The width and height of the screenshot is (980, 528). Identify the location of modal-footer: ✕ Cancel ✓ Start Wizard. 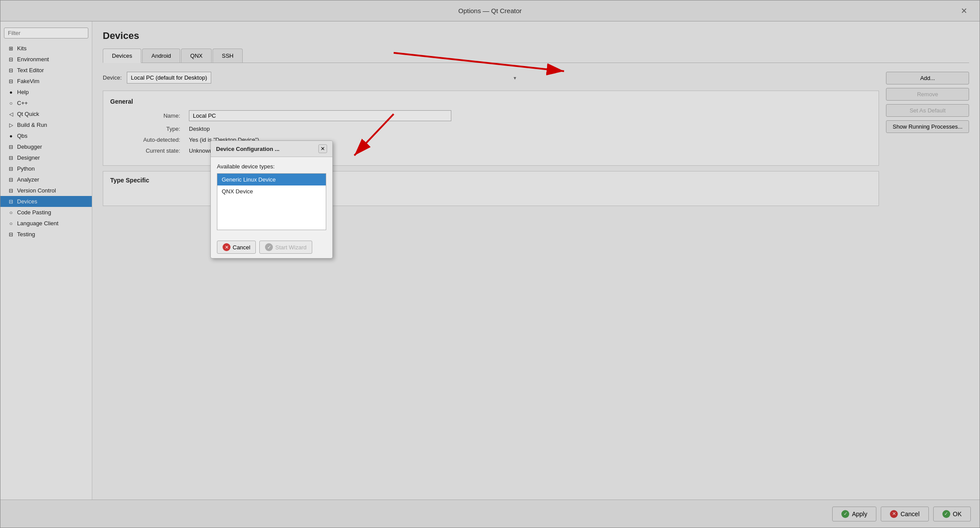
(272, 247).